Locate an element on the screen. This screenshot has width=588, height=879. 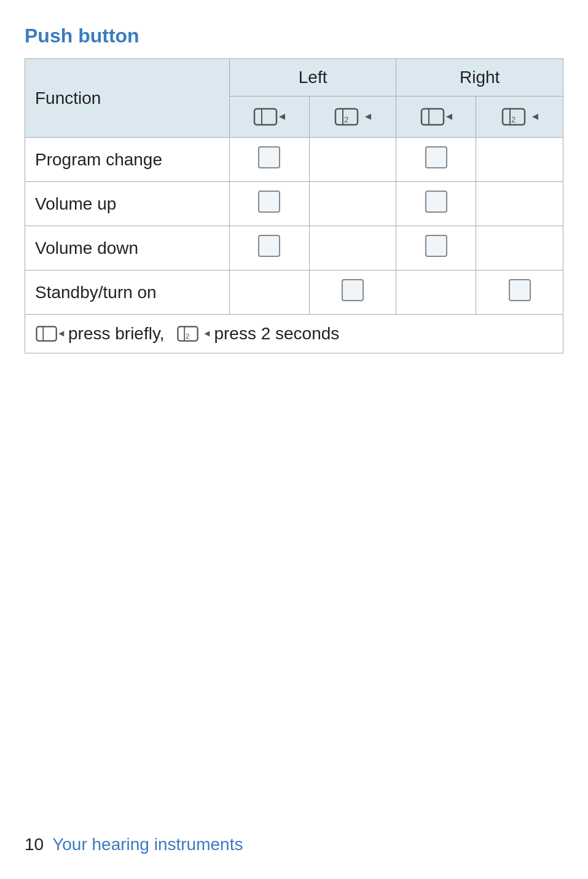
footer-label: Your hearing instruments is located at coordinates (147, 845).